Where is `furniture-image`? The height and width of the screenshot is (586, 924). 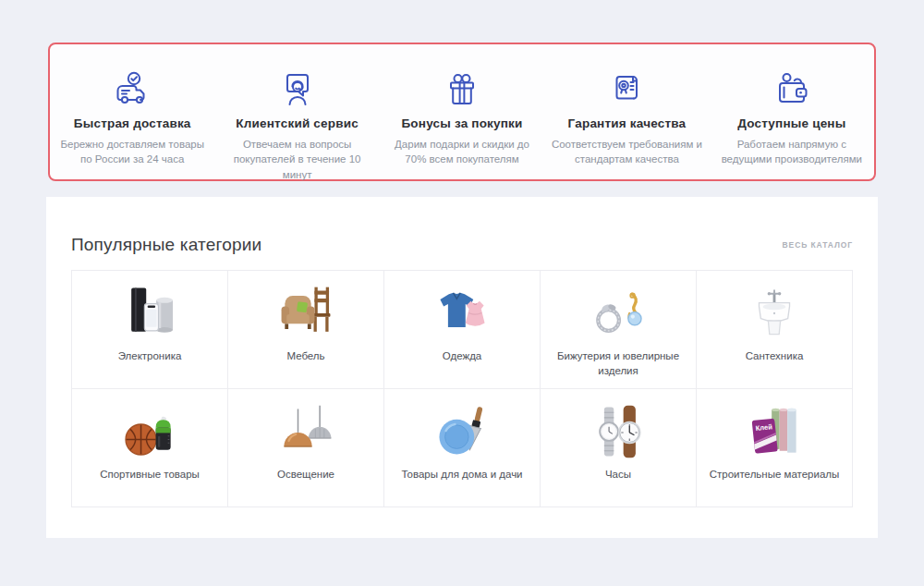 furniture-image is located at coordinates (306, 313).